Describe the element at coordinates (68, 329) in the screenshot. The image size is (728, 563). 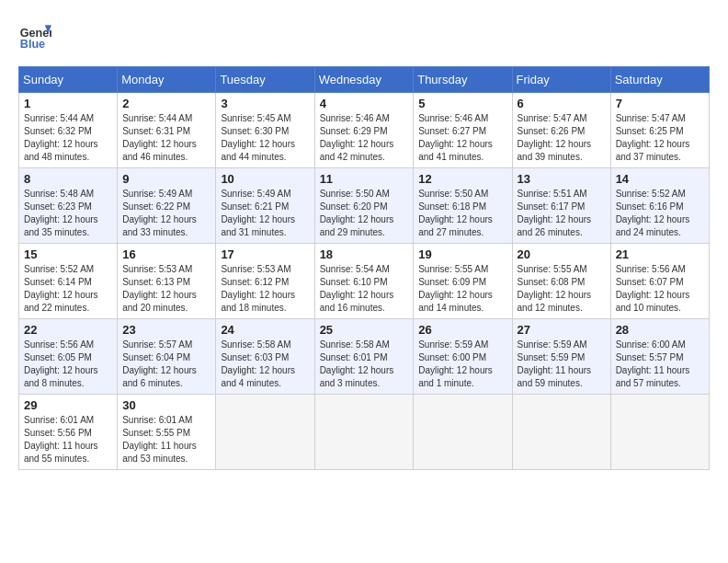
I see `day-number: 22` at that location.